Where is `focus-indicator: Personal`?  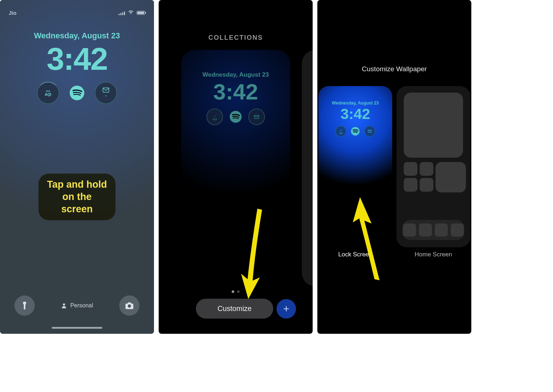 focus-indicator: Personal is located at coordinates (77, 306).